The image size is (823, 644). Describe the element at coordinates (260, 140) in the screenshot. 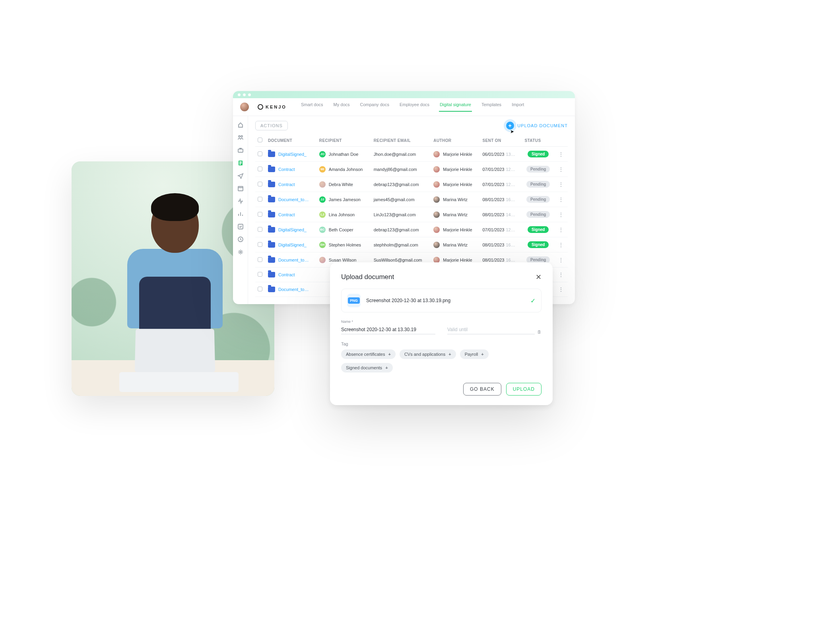

I see `select-all-checkbox` at that location.